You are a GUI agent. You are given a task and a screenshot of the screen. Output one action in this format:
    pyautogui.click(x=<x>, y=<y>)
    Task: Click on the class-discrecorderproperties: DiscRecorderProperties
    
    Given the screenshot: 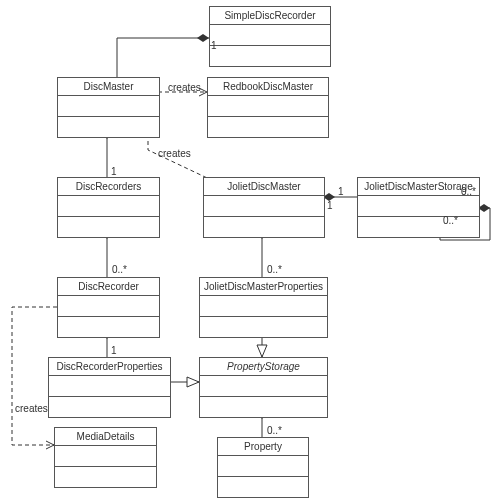 What is the action you would take?
    pyautogui.click(x=110, y=388)
    